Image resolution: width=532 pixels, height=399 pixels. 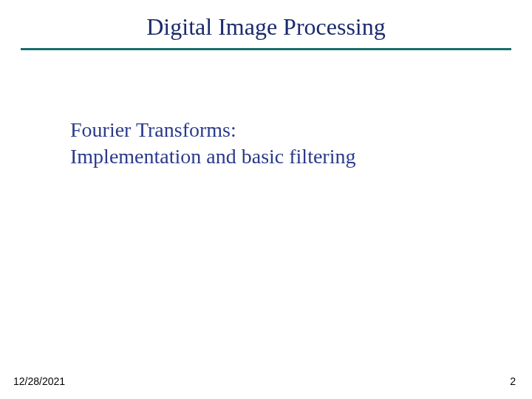 What do you see at coordinates (39, 381) in the screenshot?
I see `footer-date: 12/28/2021` at bounding box center [39, 381].